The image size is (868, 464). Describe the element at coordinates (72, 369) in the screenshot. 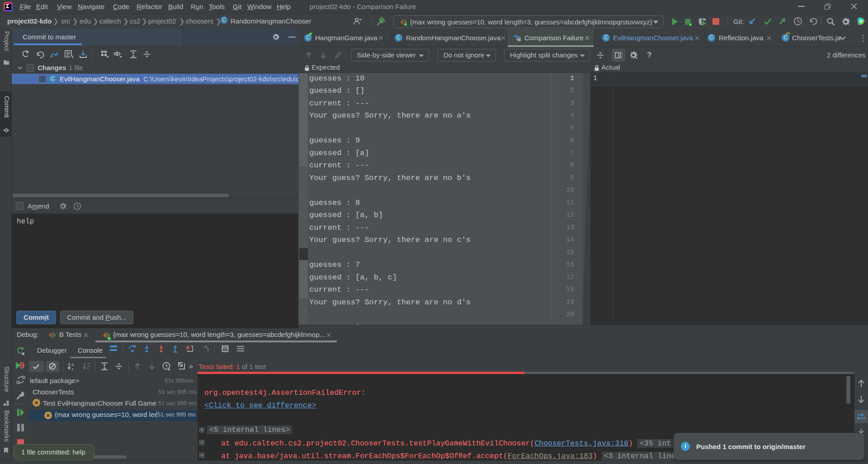

I see `svg-text: z` at that location.